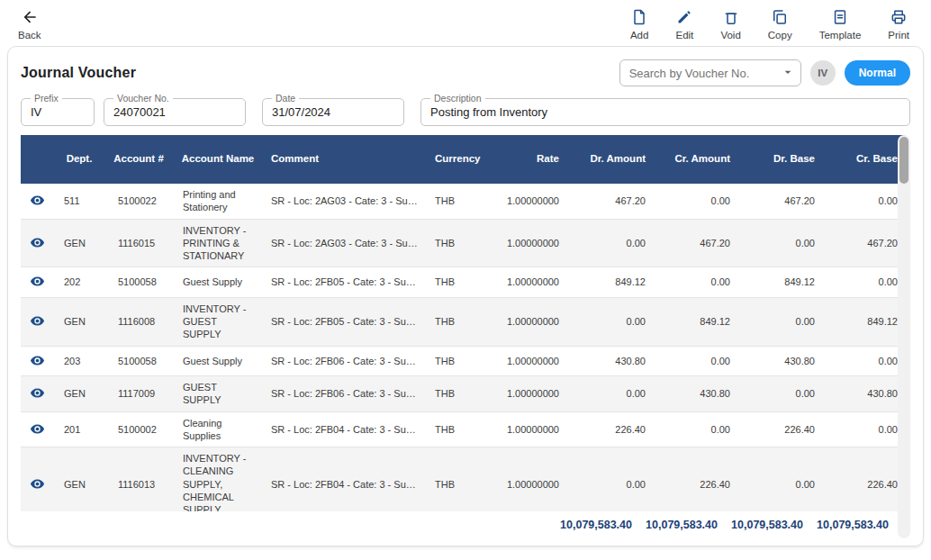 This screenshot has height=560, width=931. What do you see at coordinates (463, 159) in the screenshot?
I see `table-header-row: Dept.Account #Account NameCommentCurrenc…` at bounding box center [463, 159].